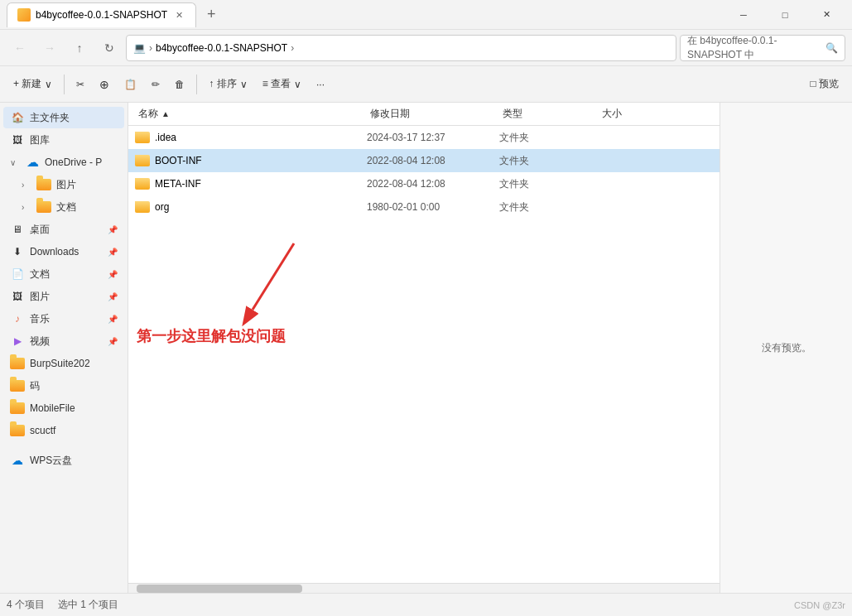  What do you see at coordinates (113, 230) in the screenshot?
I see `pin-icon-desktop: 📌` at bounding box center [113, 230].